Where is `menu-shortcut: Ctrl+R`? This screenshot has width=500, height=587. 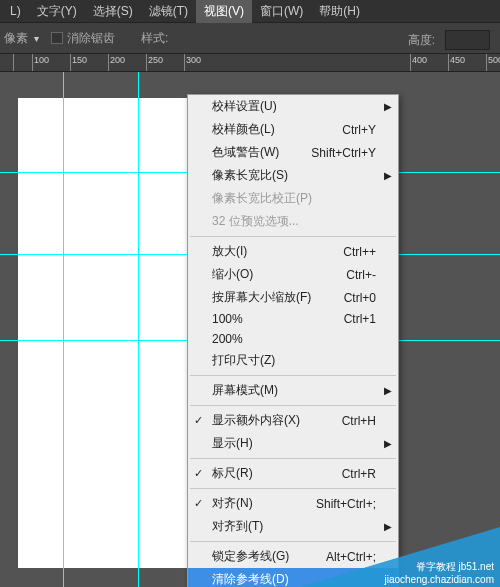 menu-shortcut: Ctrl+R is located at coordinates (359, 474).